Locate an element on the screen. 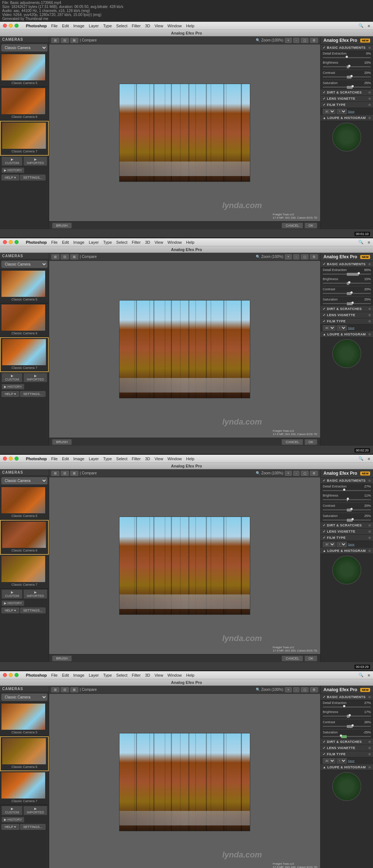 The height and width of the screenshot is (868, 373). toolbar-btn-1: ⊞ is located at coordinates (55, 40).